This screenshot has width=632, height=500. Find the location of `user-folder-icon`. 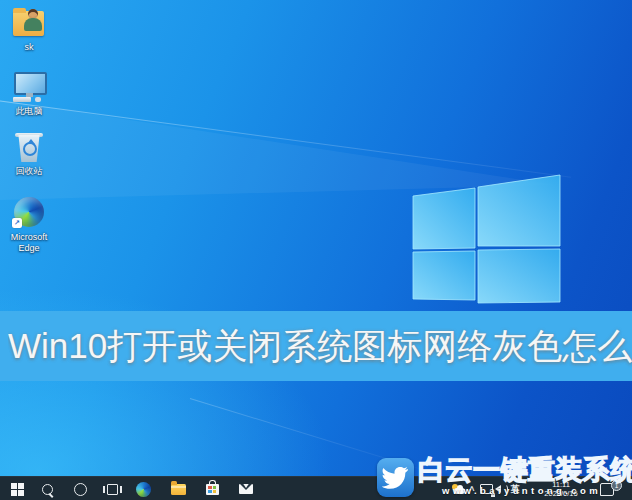

user-folder-icon is located at coordinates (29, 23).